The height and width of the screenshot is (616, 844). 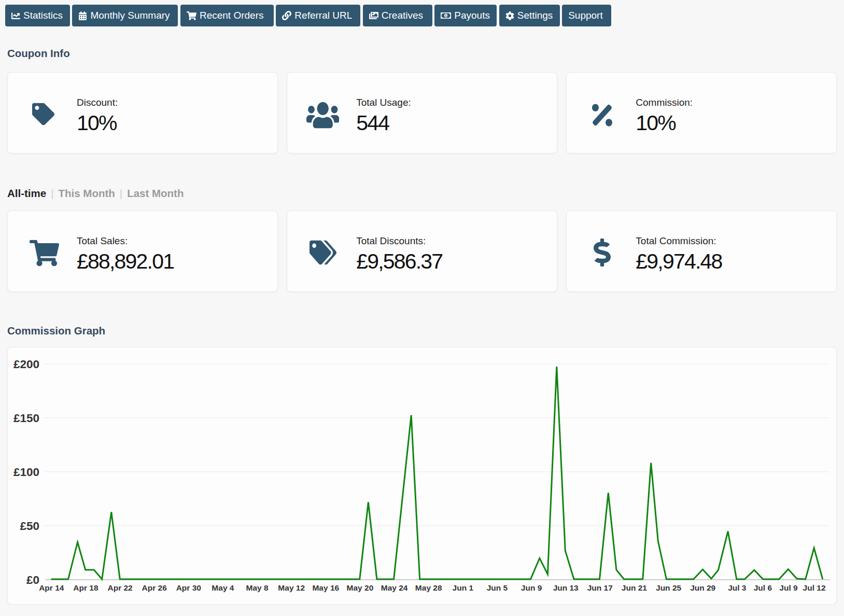 I want to click on svg-text: Jun 5, so click(x=498, y=588).